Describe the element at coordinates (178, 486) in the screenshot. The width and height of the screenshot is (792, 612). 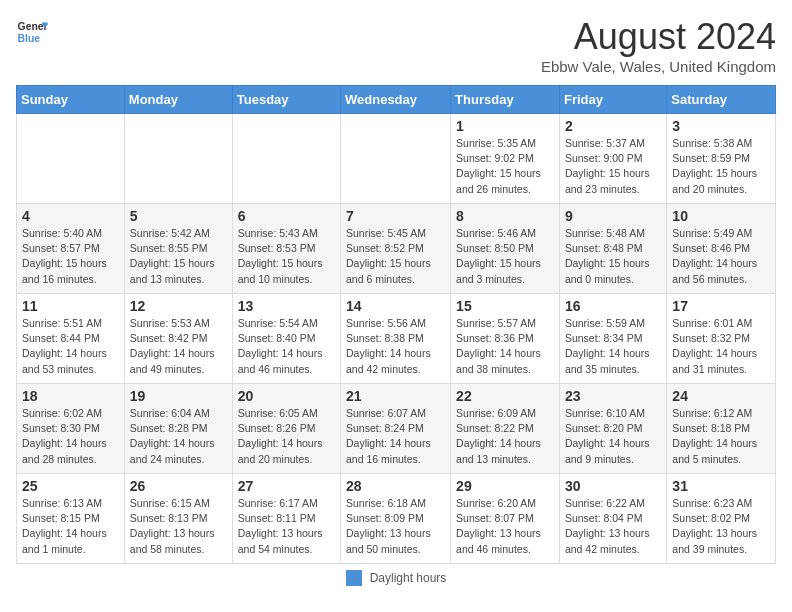
I see `day-number: 26` at that location.